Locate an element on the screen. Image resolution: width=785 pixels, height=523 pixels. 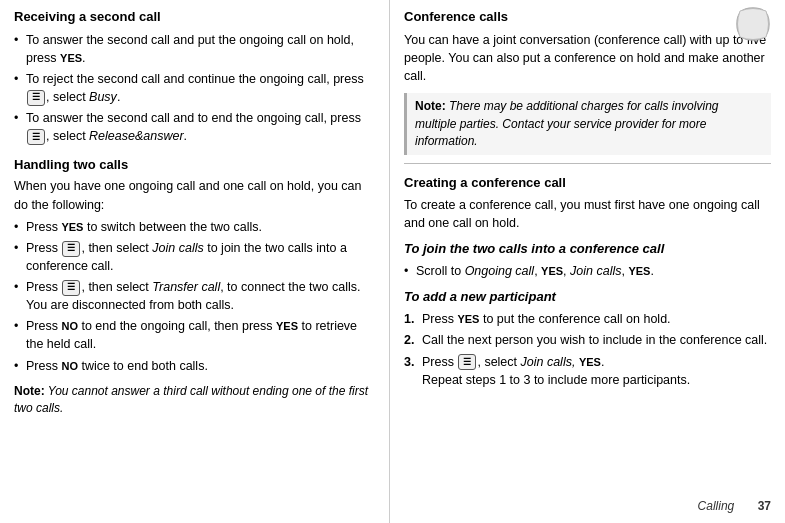
footer-label: Calling is located at coordinates (716, 506).